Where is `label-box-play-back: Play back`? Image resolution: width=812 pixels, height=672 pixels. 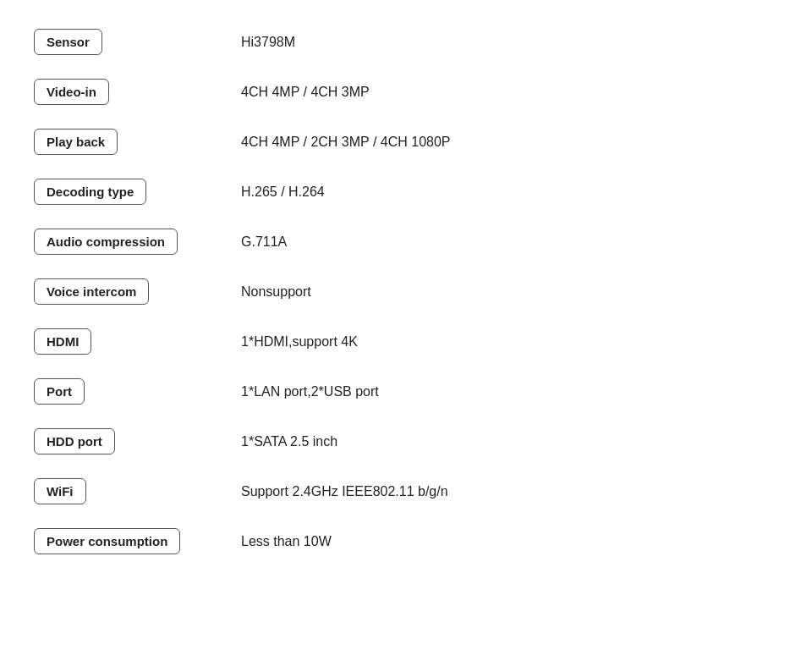
label-box-play-back: Play back is located at coordinates (76, 142).